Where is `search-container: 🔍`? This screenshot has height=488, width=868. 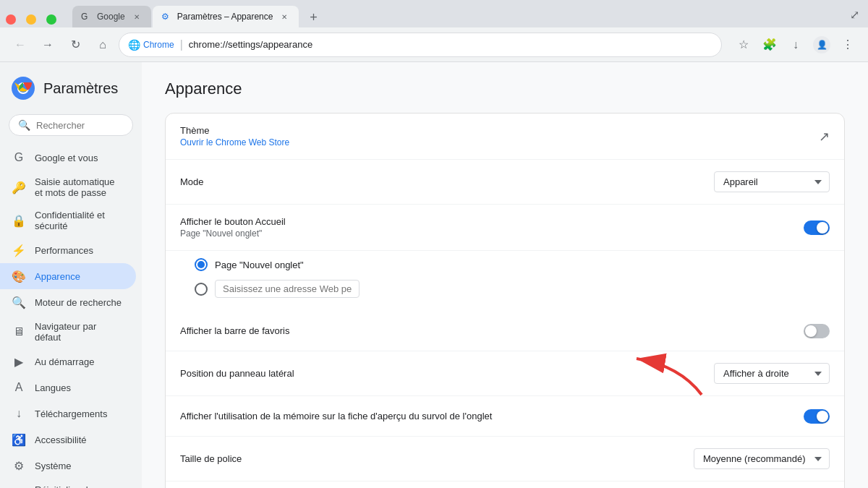 search-container: 🔍 is located at coordinates (71, 125).